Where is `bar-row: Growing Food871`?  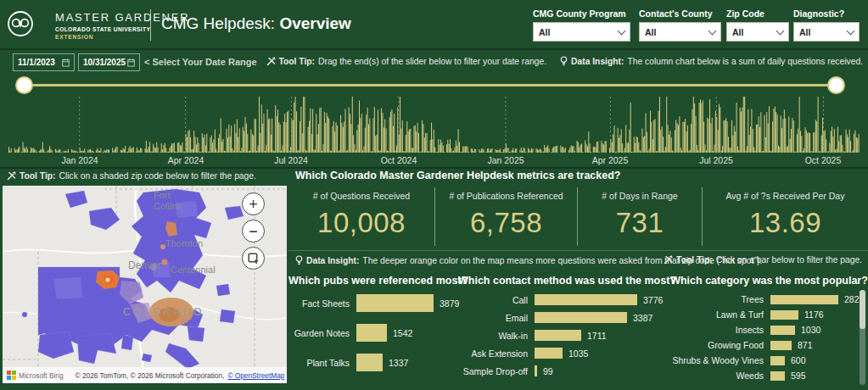
bar-row: Growing Food871 is located at coordinates (770, 345).